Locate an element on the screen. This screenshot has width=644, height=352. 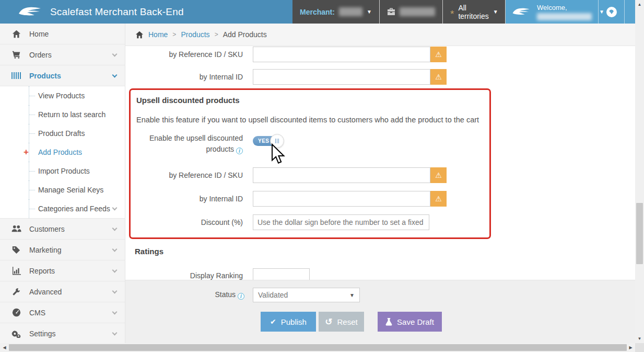
ref-sku-label: by Reference ID / SKU is located at coordinates (189, 54).